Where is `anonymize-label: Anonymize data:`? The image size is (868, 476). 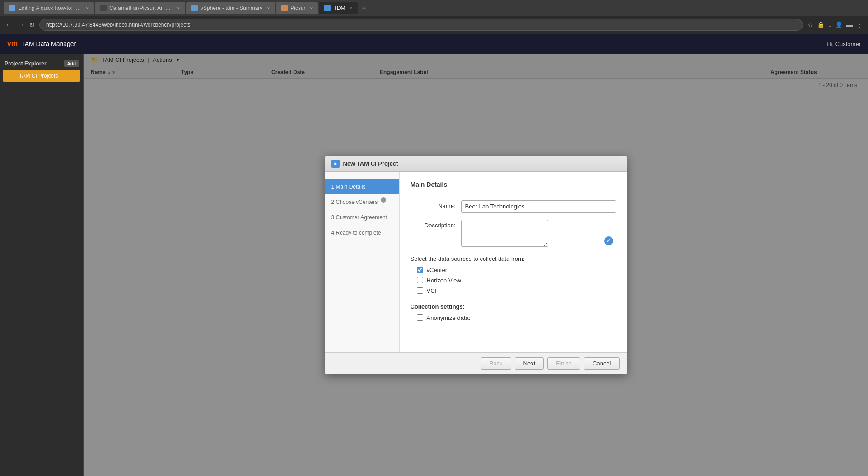
anonymize-label: Anonymize data: is located at coordinates (449, 318).